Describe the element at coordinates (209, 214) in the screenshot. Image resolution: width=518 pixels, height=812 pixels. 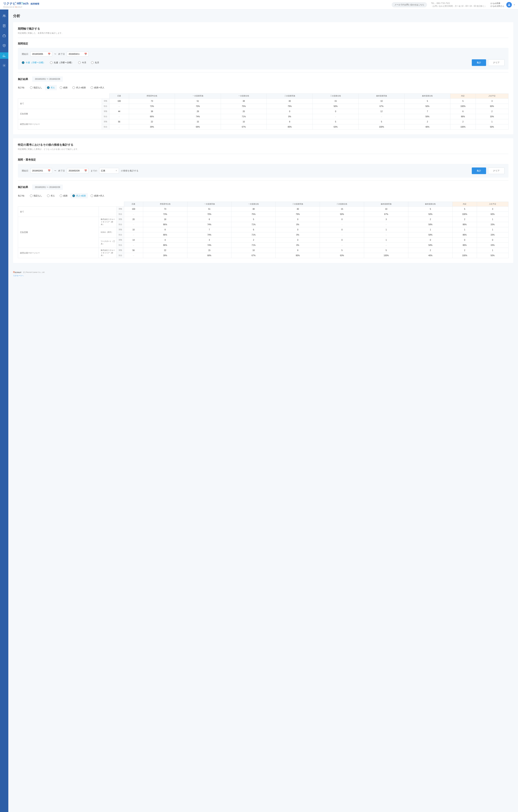
I see `table-cell: 70%` at that location.